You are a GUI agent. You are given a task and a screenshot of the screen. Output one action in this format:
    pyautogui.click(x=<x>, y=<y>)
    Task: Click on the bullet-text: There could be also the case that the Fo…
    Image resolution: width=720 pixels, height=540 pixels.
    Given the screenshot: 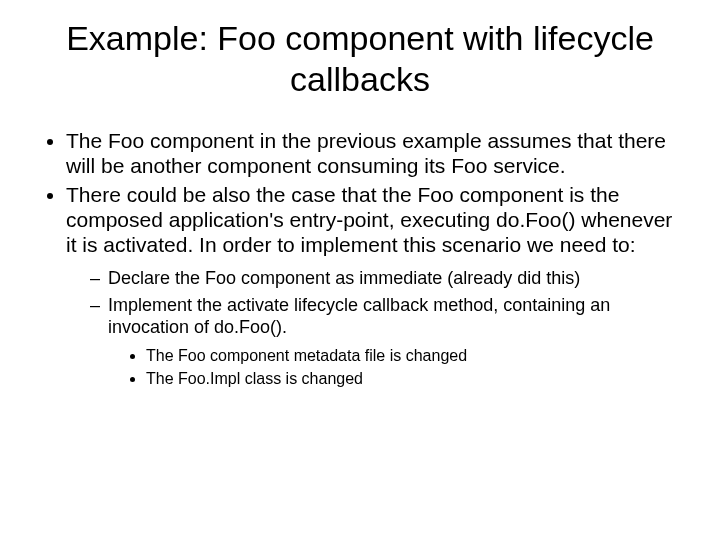 What is the action you would take?
    pyautogui.click(x=369, y=220)
    